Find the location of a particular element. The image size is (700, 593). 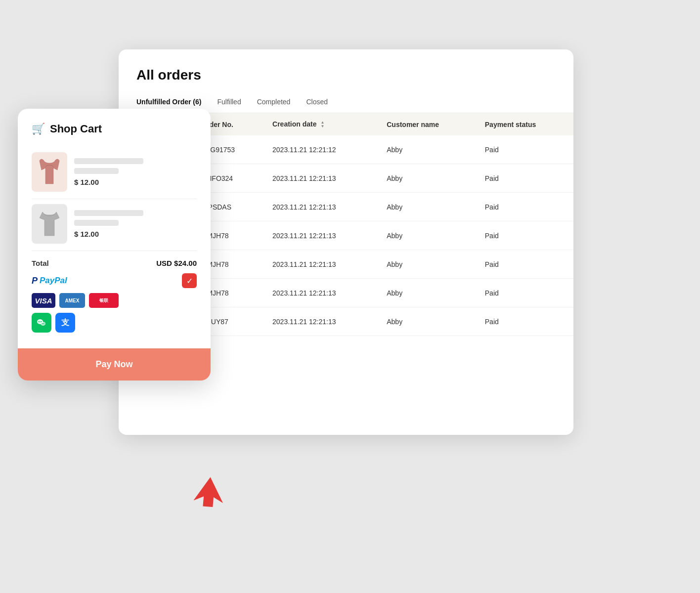

paypal-row: P PayPal ✓ is located at coordinates (114, 281).